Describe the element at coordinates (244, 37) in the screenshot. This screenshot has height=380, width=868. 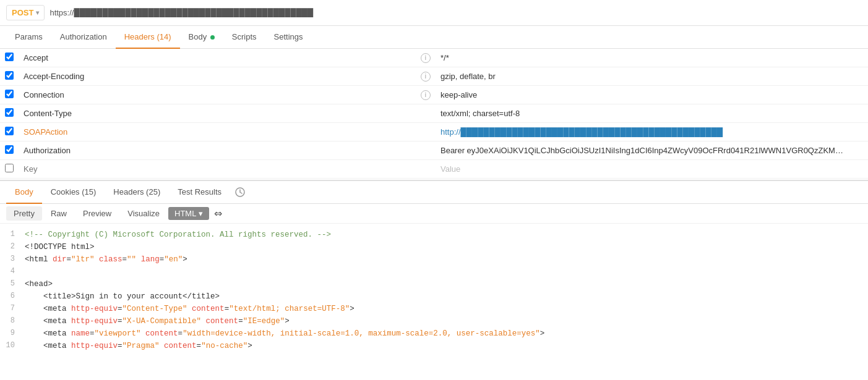
I see `tab-scripts: Scripts` at that location.